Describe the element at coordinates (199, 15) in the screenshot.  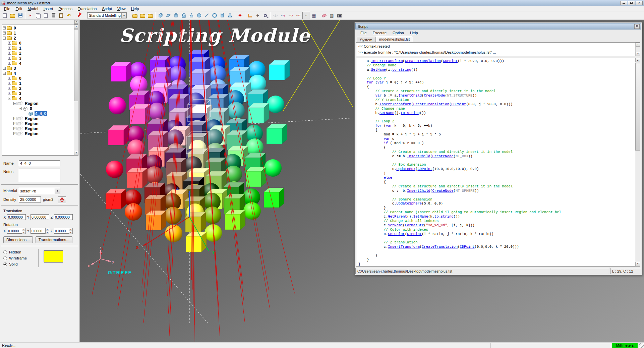
I see `primitive-sphere-button` at that location.